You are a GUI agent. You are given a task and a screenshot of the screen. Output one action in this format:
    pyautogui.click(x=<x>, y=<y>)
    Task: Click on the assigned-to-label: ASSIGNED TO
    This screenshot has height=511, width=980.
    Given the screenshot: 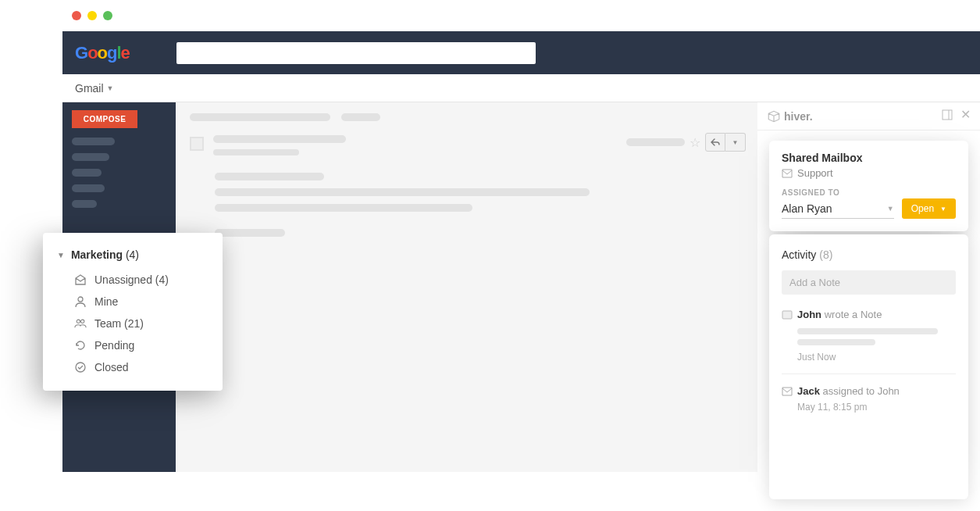 What is the action you would take?
    pyautogui.click(x=868, y=192)
    